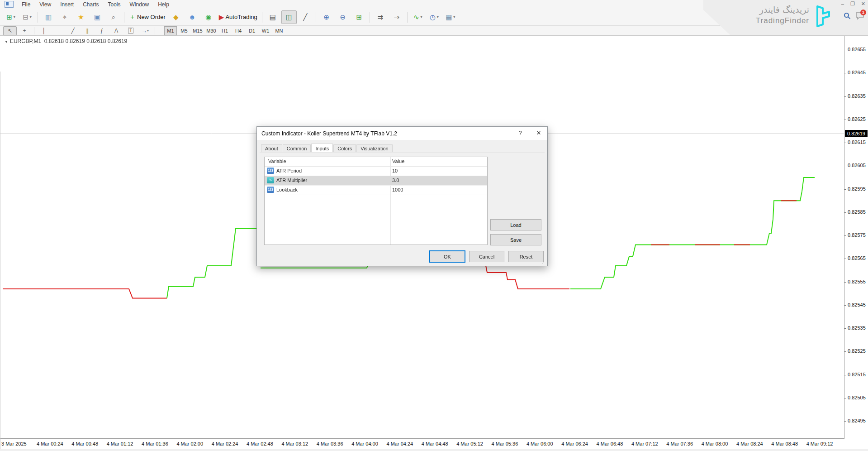 The image size is (868, 451). What do you see at coordinates (422, 444) in the screenshot?
I see `time-axis: 3 Mar 20254 Mar 00:244 Mar 00:484 Mar 01…` at bounding box center [422, 444].